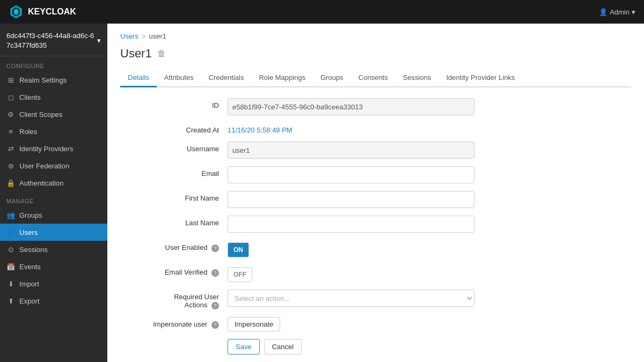 Image resolution: width=644 pixels, height=362 pixels. I want to click on sidebar-item-label: Users, so click(28, 233).